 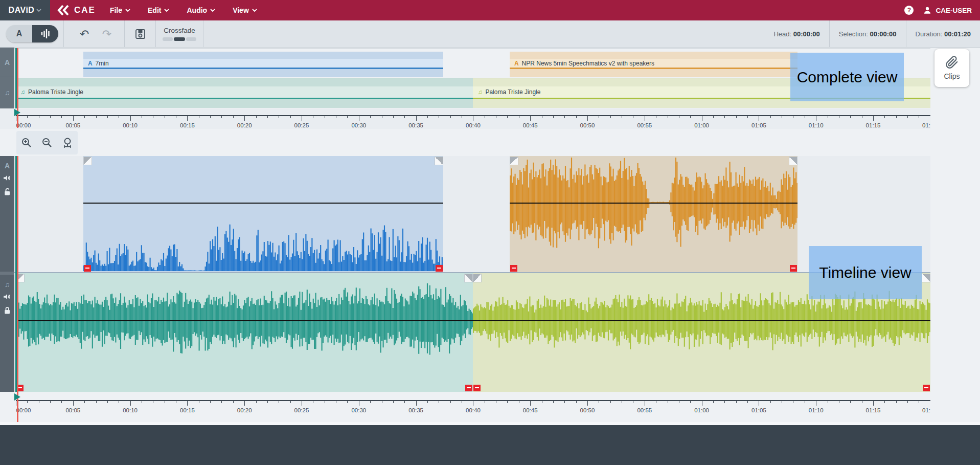 What do you see at coordinates (125, 34) in the screenshot?
I see `toolbar-separator` at bounding box center [125, 34].